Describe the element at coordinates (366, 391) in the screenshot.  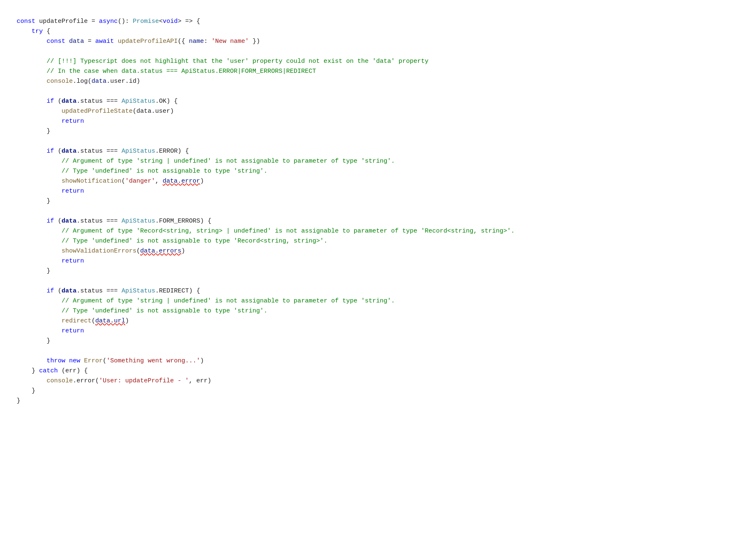
I see `code-line-32: }` at that location.